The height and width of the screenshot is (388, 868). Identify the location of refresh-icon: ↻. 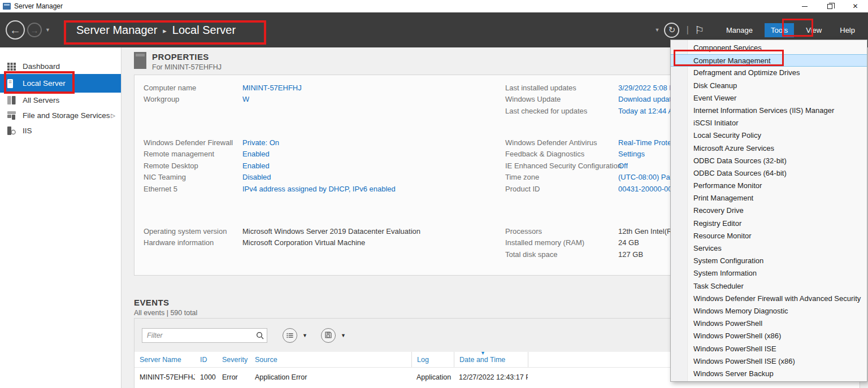
(672, 30).